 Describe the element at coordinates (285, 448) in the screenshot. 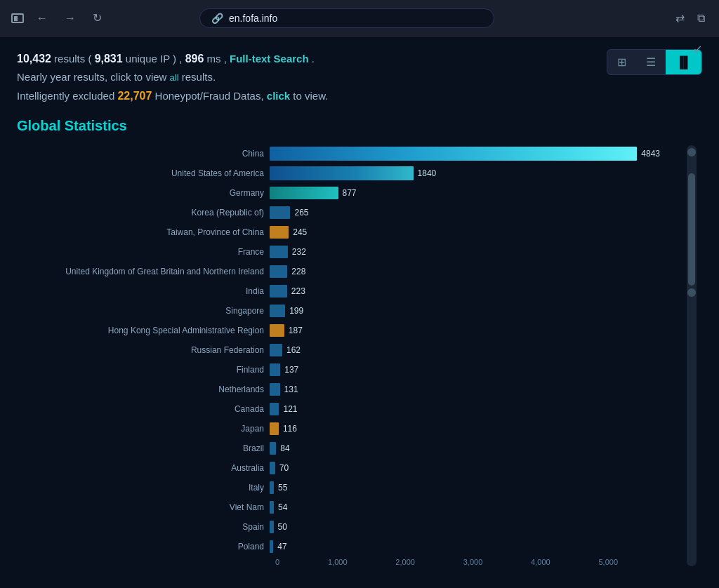

I see `bar-value: 84` at that location.